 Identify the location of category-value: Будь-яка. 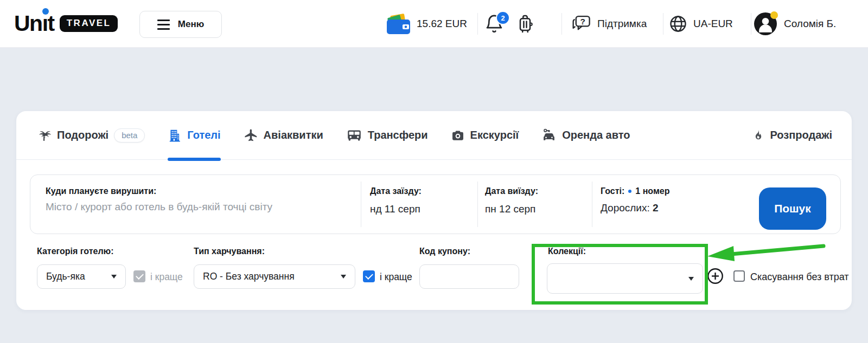
(66, 276).